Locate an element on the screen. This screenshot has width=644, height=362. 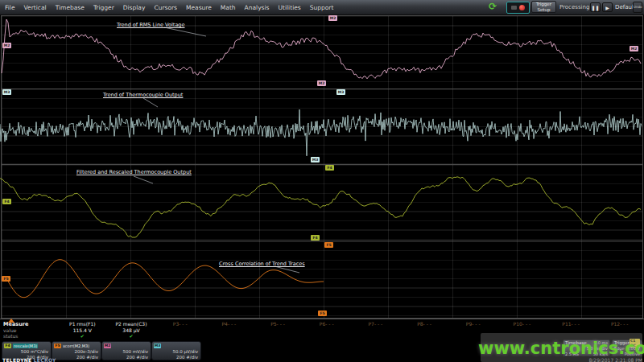
measure-header: P2 mean(C3) is located at coordinates (130, 323).